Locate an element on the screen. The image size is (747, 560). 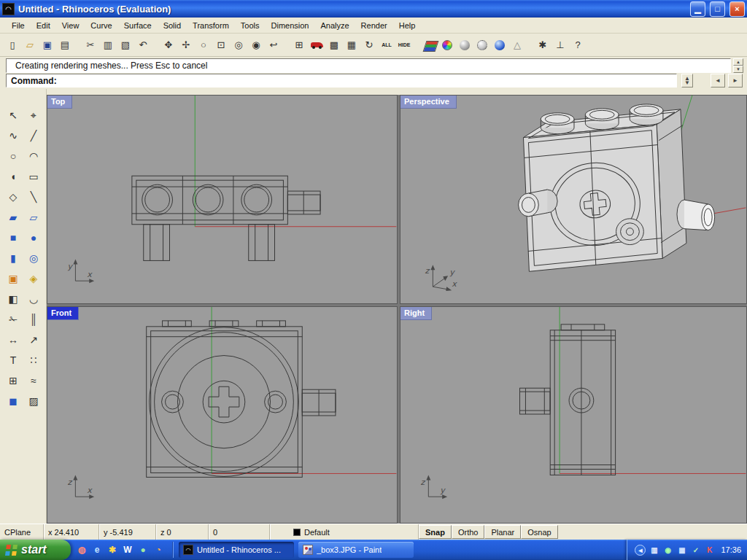
menu-edit: Edit is located at coordinates (44, 26).